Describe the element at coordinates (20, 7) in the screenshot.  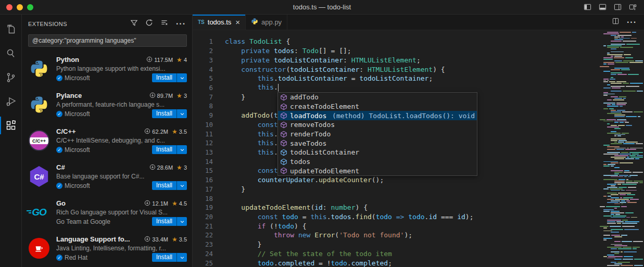
I see `minimize-window-button` at that location.